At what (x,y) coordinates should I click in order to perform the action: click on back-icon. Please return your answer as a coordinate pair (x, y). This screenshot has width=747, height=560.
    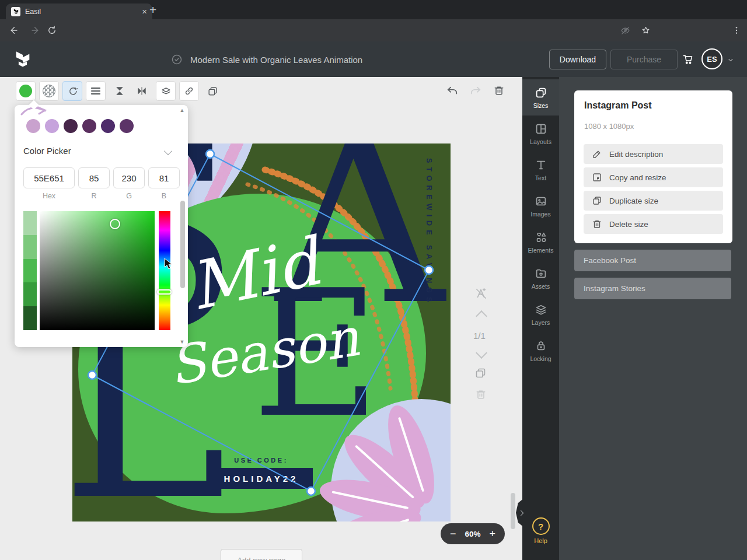
    Looking at the image, I should click on (13, 30).